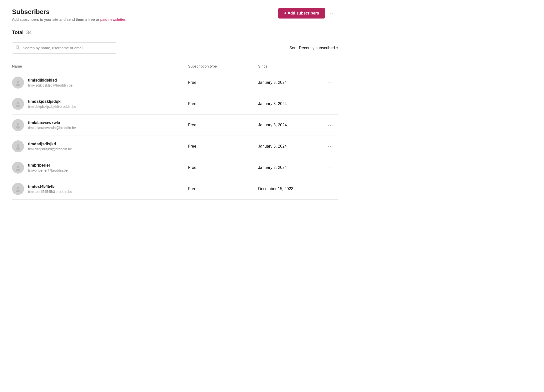 This screenshot has height=392, width=544. I want to click on subscriber-email: tim+lsdjkldsklsd@broddin.be, so click(50, 85).